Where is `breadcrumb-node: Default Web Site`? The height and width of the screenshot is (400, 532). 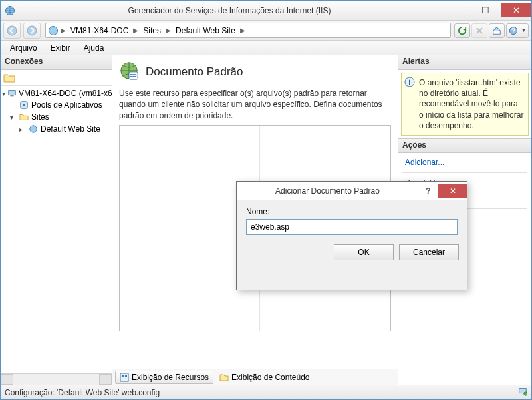
breadcrumb-node: Default Web Site is located at coordinates (205, 31).